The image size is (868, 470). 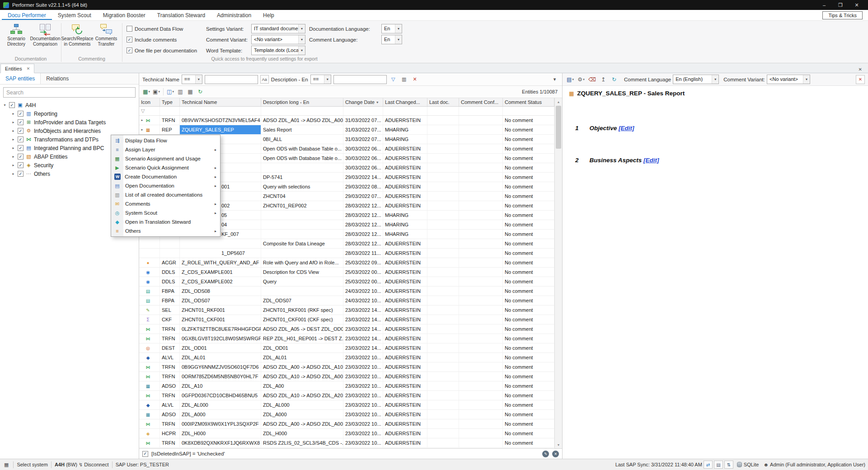 I want to click on minimize-button: –, so click(x=824, y=5).